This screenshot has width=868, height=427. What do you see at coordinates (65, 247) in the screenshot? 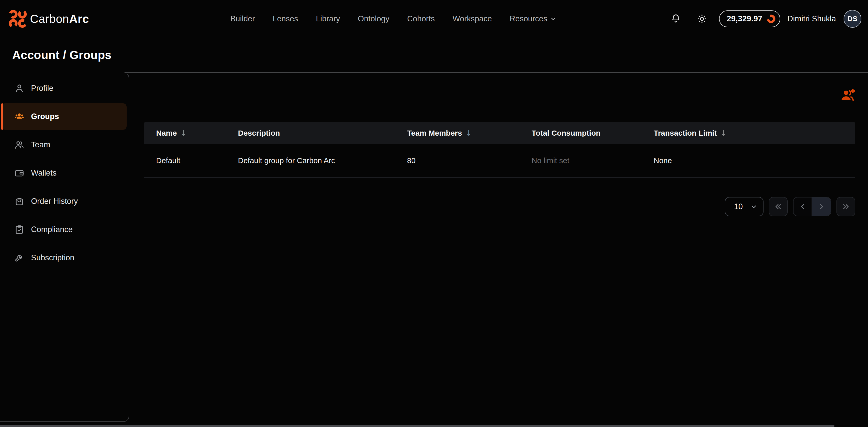
I see `account-sidebar: Profile Groups Team` at bounding box center [65, 247].